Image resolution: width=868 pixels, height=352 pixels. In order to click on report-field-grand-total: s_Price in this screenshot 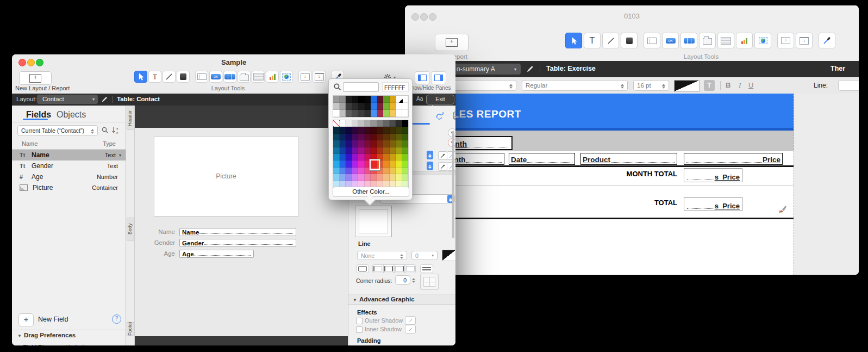, I will do `click(713, 204)`.